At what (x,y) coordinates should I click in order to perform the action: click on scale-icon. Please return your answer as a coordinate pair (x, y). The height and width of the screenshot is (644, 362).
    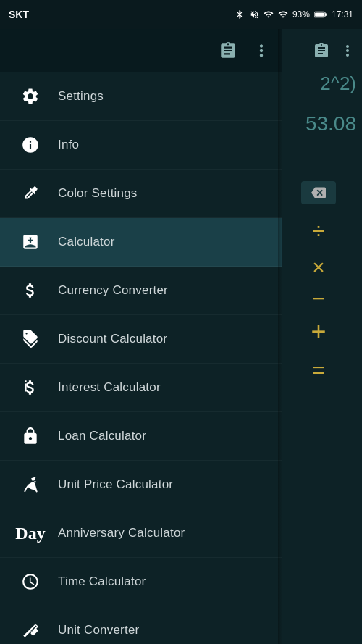
    Looking at the image, I should click on (30, 485).